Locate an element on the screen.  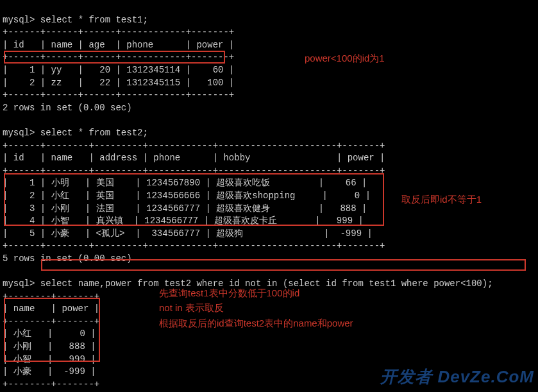
annotation-2: 取反后即id不等于1 is located at coordinates (441, 199).